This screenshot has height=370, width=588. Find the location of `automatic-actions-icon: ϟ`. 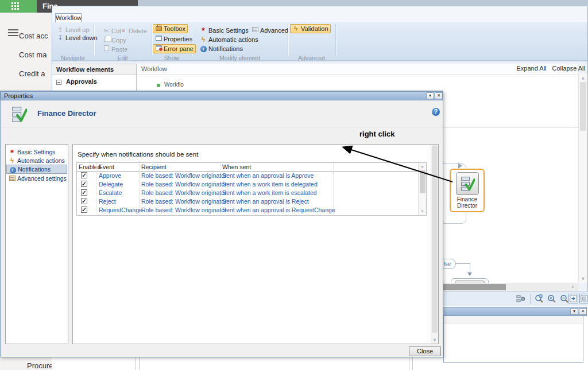

automatic-actions-icon: ϟ is located at coordinates (203, 40).